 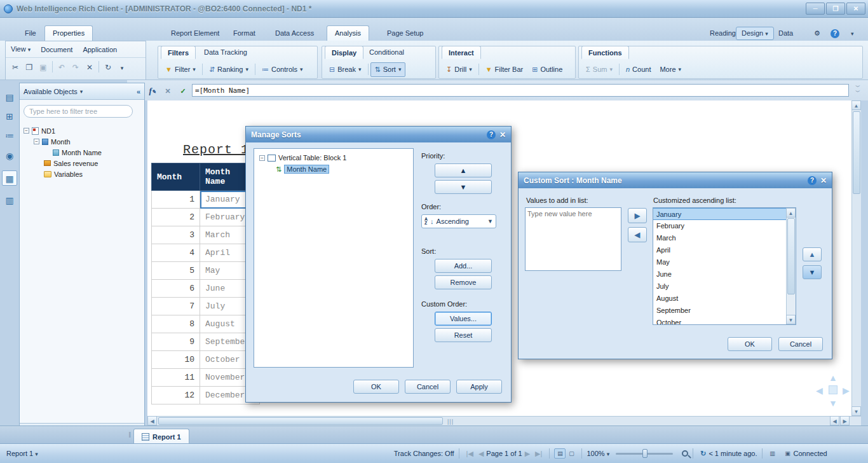 I want to click on list-item: July, so click(x=719, y=286).